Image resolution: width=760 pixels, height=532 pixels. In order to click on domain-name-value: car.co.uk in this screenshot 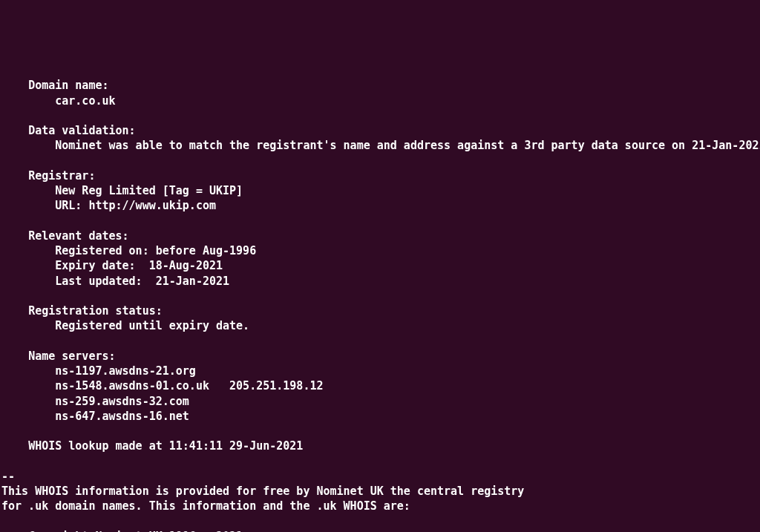, I will do `click(85, 101)`.